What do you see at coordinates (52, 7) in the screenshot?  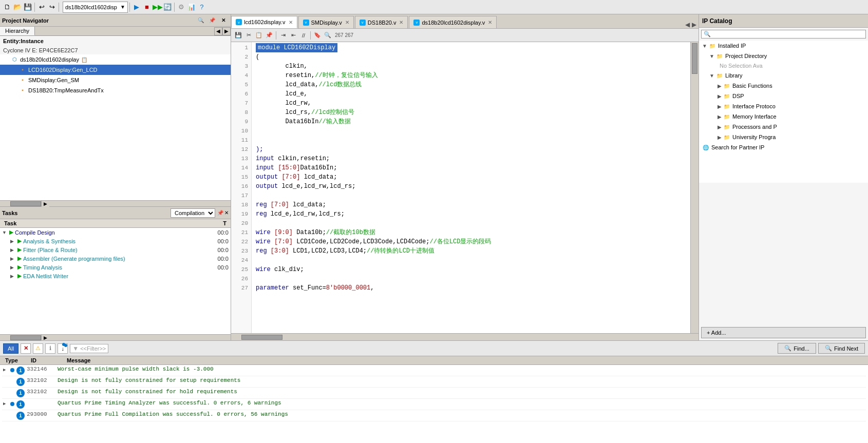 I see `redo-icon: ↪` at bounding box center [52, 7].